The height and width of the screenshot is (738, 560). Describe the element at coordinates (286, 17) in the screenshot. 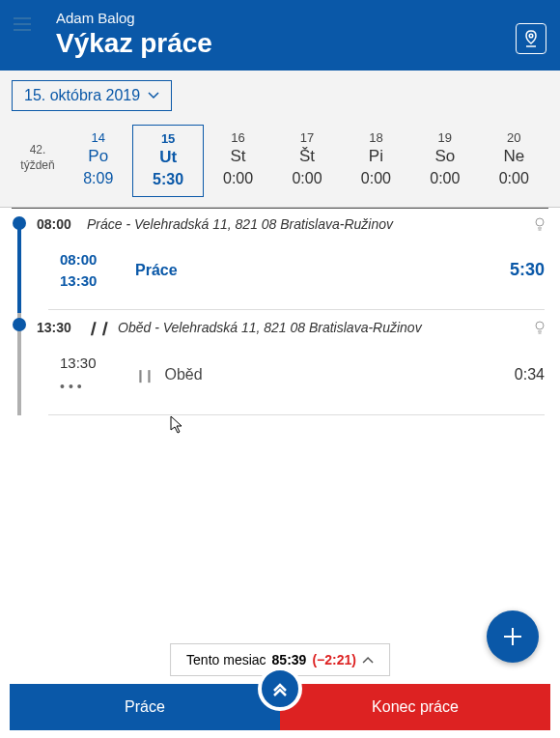

I see `user-name: Adam Balog` at that location.